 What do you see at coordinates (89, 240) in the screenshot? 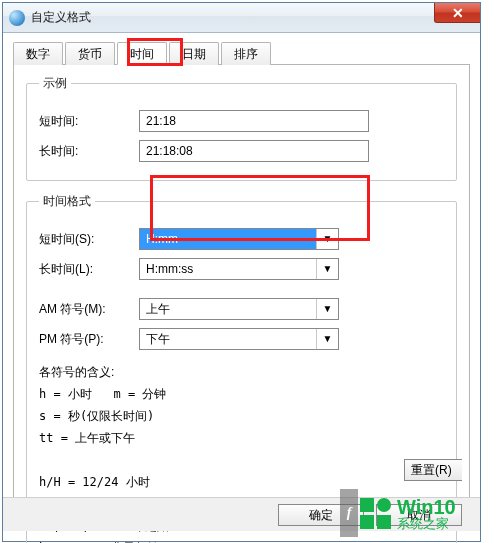
I see `label-short-format: 短时间(S):` at bounding box center [89, 240].